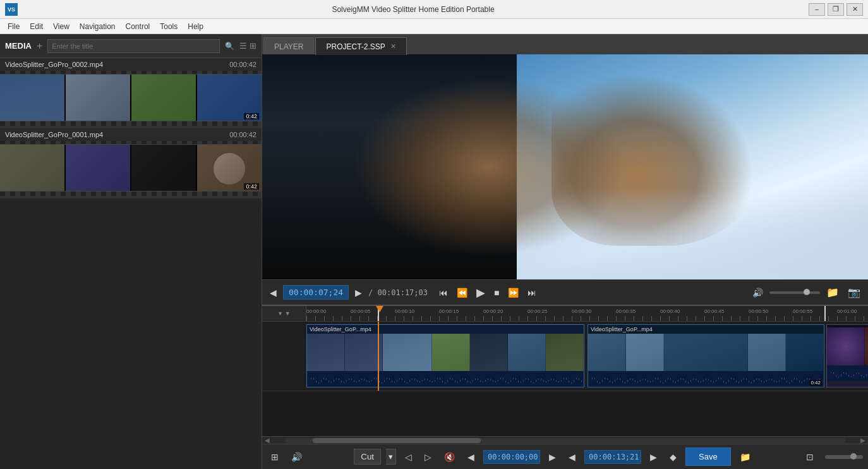 This screenshot has height=469, width=868. Describe the element at coordinates (61, 27) in the screenshot. I see `menu-view: View` at that location.